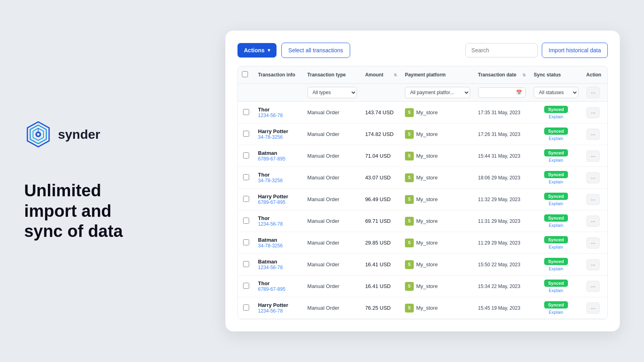 The image size is (644, 362). Describe the element at coordinates (279, 178) in the screenshot. I see `row-transaction-info: Thor 34-78-3256` at that location.